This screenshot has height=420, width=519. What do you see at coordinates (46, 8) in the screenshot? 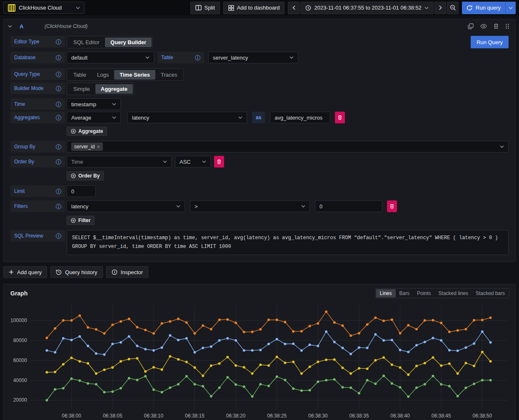
I see `datasource-name: ClickHouse Cloud` at bounding box center [46, 8].